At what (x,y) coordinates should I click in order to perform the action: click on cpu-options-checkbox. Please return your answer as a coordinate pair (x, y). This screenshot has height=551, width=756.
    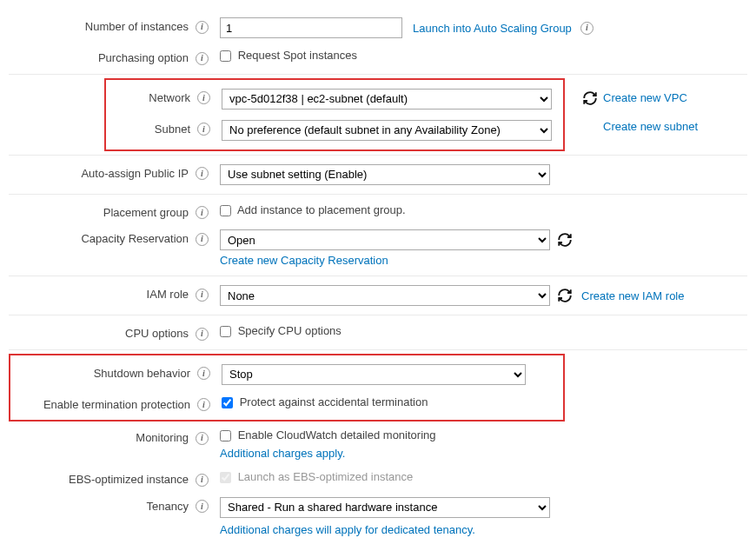
    Looking at the image, I should click on (226, 332).